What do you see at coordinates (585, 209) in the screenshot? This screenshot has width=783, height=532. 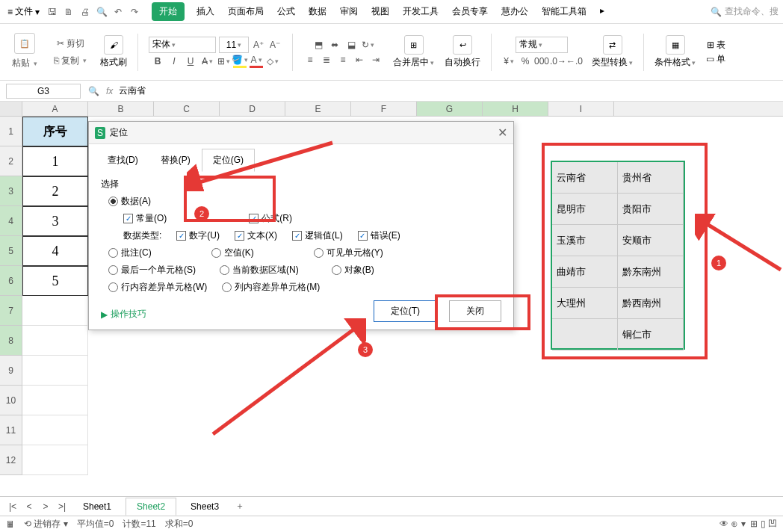 I see `cell-G4: 昆明市` at bounding box center [585, 209].